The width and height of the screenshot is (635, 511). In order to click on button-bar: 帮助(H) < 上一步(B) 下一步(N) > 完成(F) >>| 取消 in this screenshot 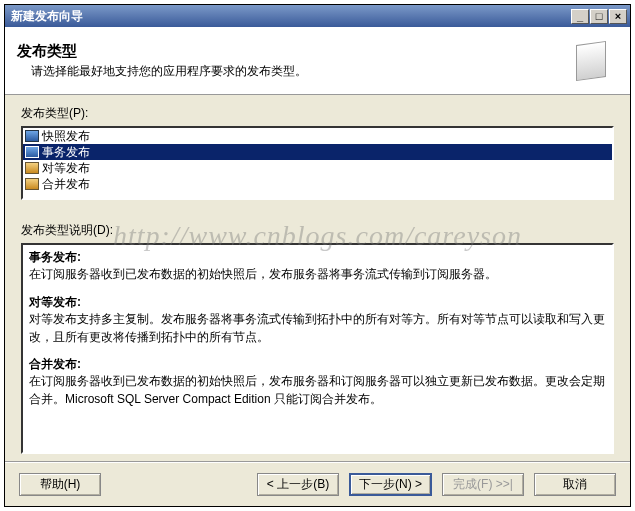, I will do `click(318, 484)`.